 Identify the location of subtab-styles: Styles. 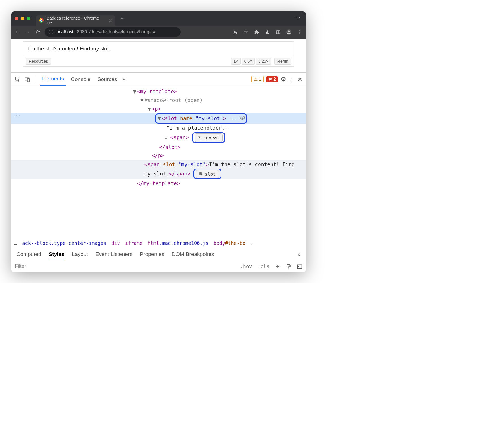
(57, 256).